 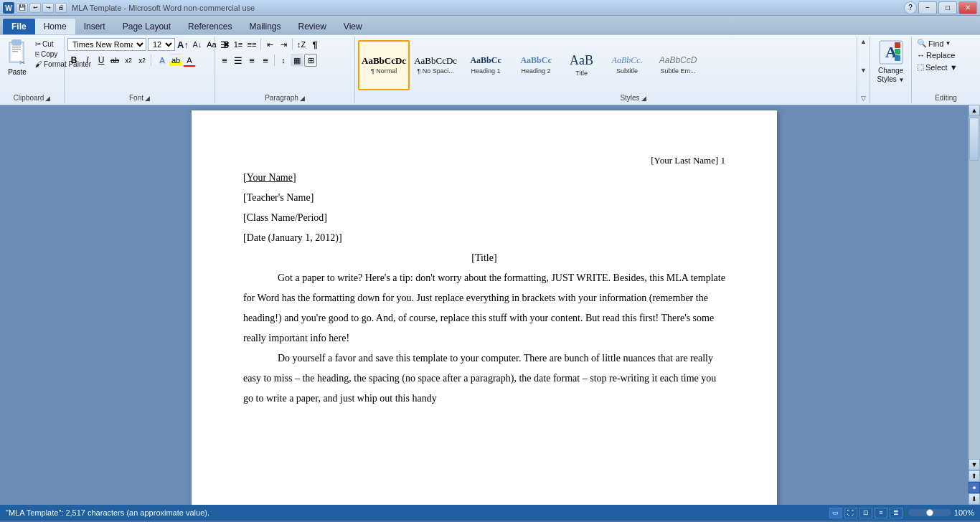 I want to click on style-heading2-label: Heading 2, so click(x=537, y=71).